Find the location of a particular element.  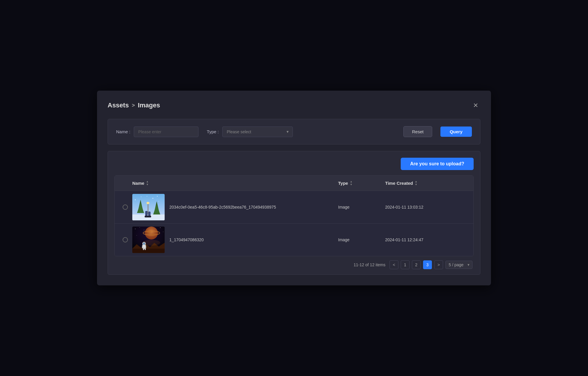

modal-header: Assets > Images × is located at coordinates (294, 105).